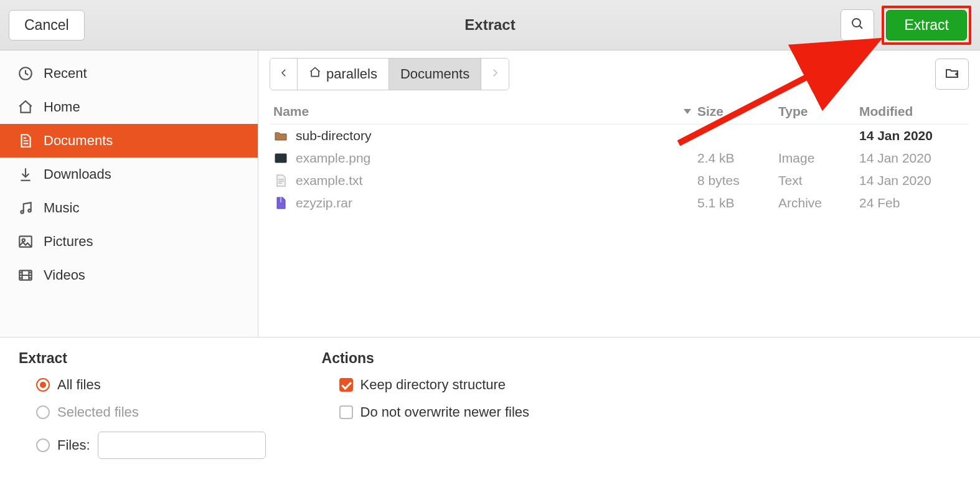 Image resolution: width=980 pixels, height=487 pixels. I want to click on sidebar-item-label: Recent, so click(65, 73).